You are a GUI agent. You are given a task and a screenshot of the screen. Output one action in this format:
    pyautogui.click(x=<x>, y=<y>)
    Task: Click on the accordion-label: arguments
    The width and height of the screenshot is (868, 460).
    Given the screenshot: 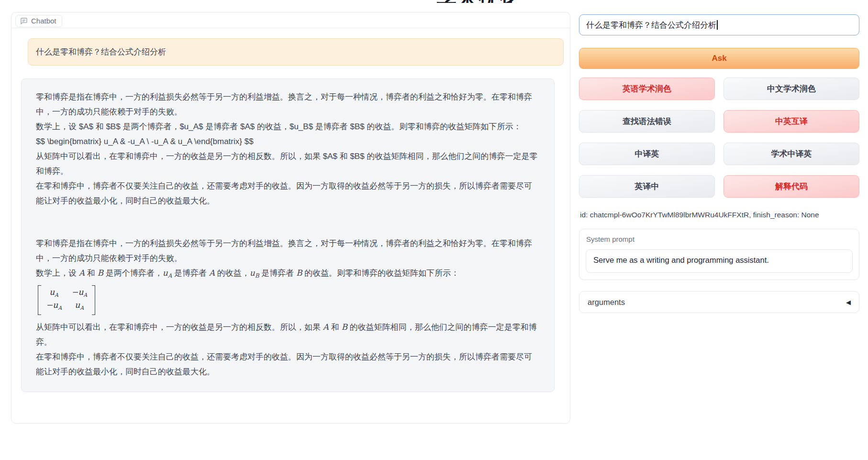 What is the action you would take?
    pyautogui.click(x=606, y=303)
    